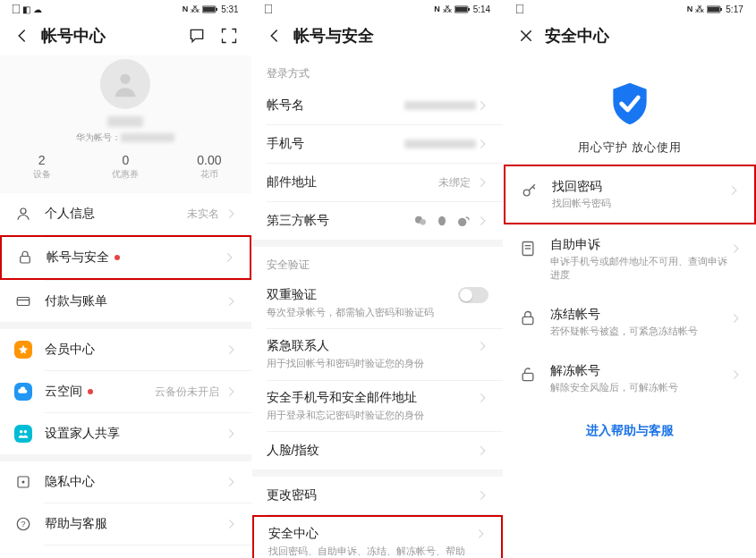  I want to click on shield-slogan: 用心守护 放心使用, so click(630, 148).